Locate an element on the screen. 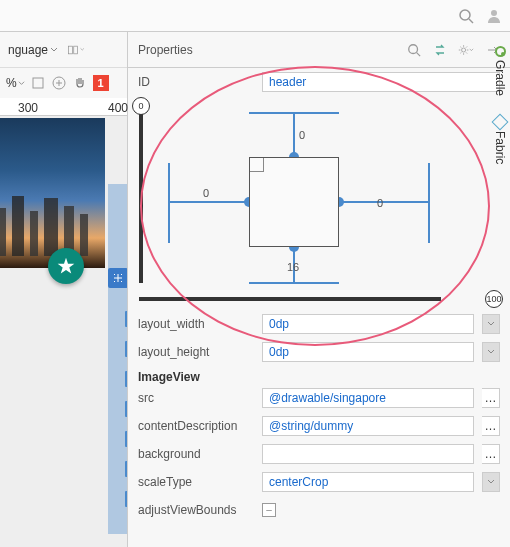 This screenshot has width=510, height=547. editor-toolbar-2: % 1 is located at coordinates (64, 83).